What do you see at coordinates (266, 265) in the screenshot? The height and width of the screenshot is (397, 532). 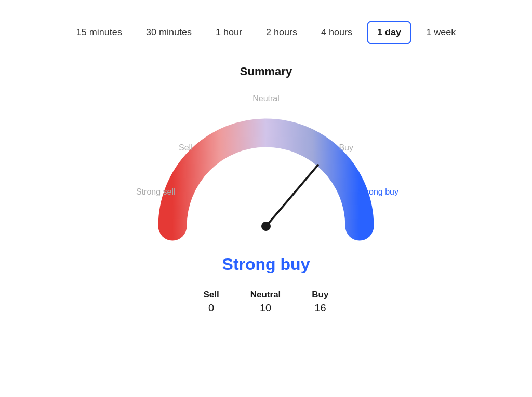 I see `gauge-result: Strong buy` at bounding box center [266, 265].